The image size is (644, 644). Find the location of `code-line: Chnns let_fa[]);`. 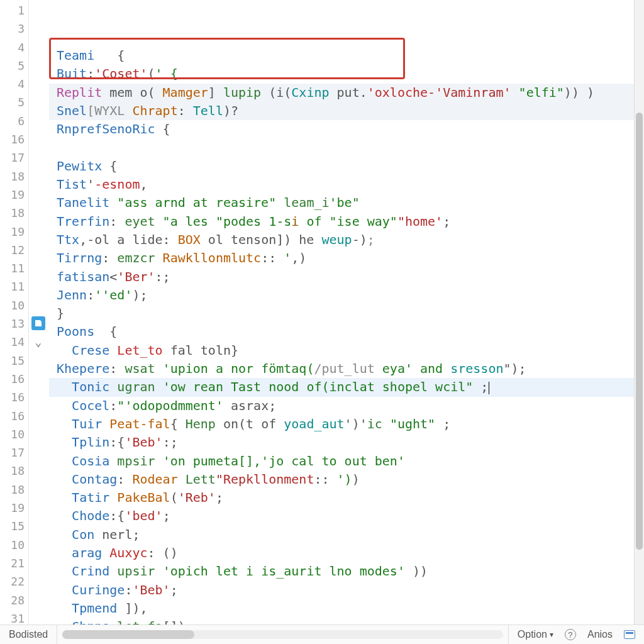

code-line: Chnns let_fa[]); is located at coordinates (341, 621).